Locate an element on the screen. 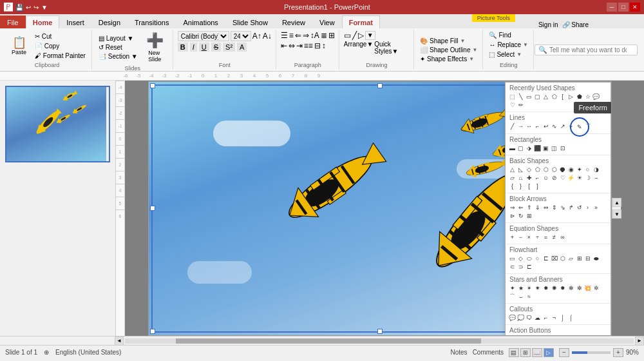 The width and height of the screenshot is (644, 361). ba-chevron2: » is located at coordinates (596, 208).